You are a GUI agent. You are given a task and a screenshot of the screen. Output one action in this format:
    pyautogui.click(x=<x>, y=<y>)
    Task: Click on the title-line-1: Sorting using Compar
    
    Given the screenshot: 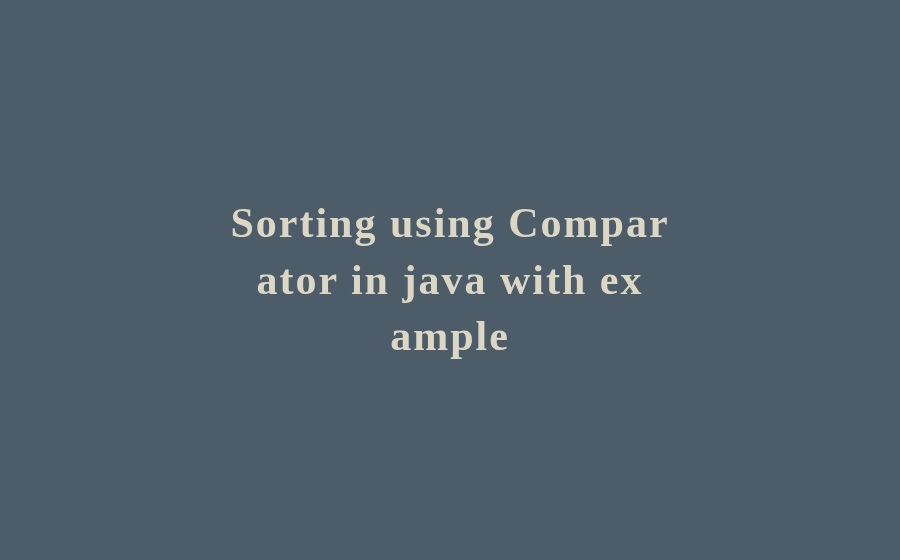 What is the action you would take?
    pyautogui.click(x=450, y=223)
    